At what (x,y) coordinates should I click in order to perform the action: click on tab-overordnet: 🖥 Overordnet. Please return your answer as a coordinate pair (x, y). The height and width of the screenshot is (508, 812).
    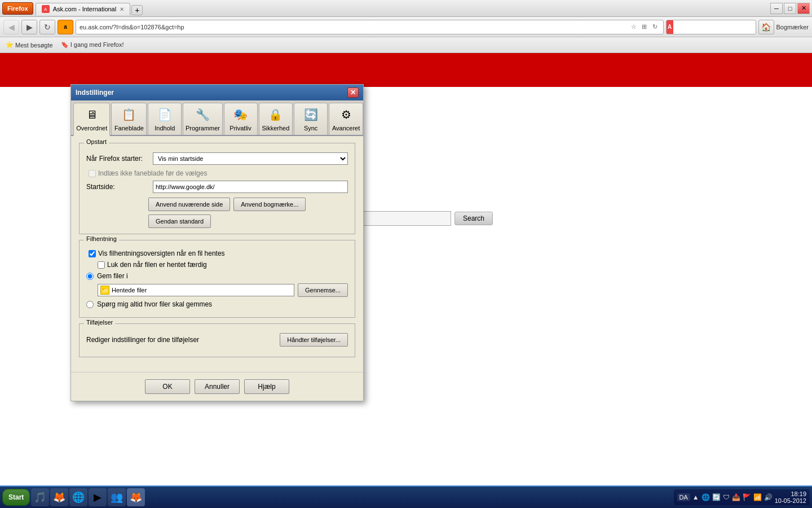
    Looking at the image, I should click on (91, 120).